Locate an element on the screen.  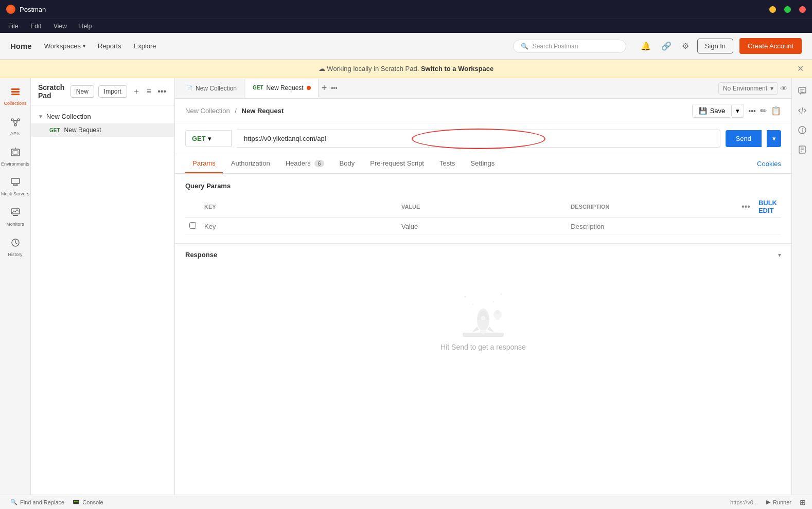
method-selector: GET ▾ is located at coordinates (208, 139).